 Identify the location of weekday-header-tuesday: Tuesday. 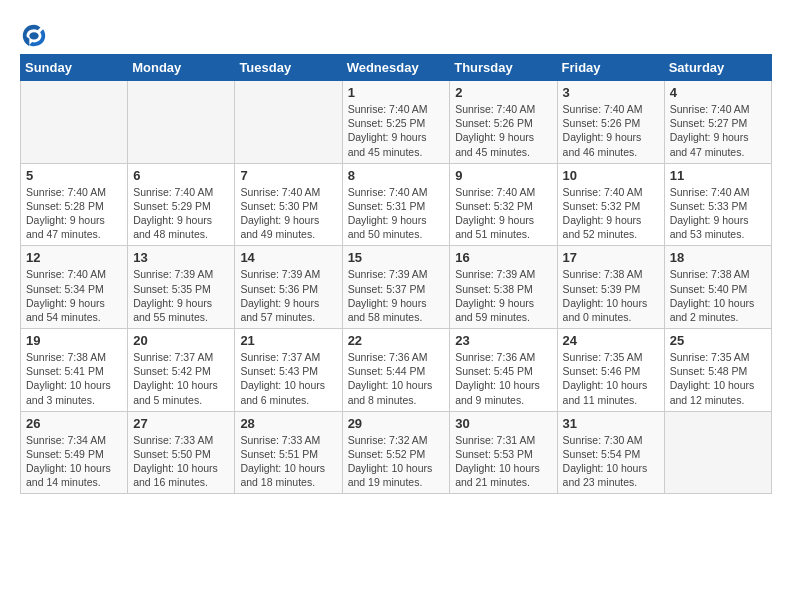
(288, 68).